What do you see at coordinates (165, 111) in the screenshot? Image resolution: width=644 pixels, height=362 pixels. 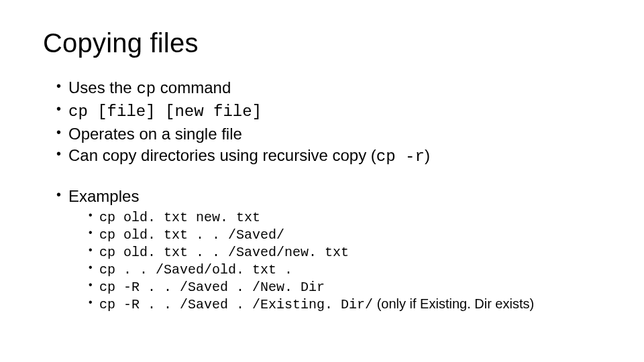 I see `code-inline: cp [file] [new file]` at bounding box center [165, 111].